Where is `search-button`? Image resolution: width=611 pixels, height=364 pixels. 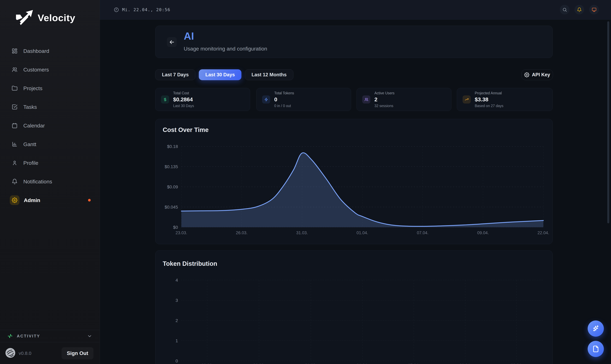
search-button is located at coordinates (565, 10).